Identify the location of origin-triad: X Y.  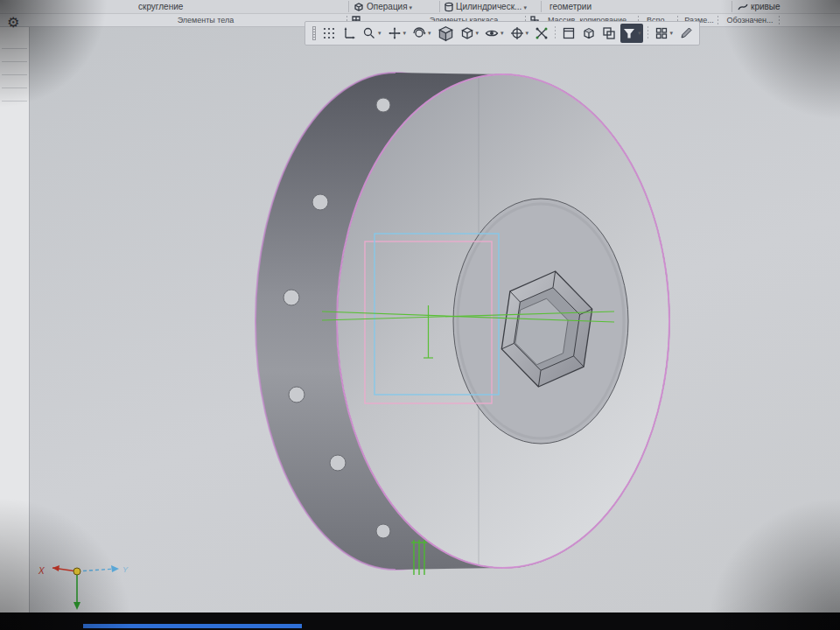
(83, 588).